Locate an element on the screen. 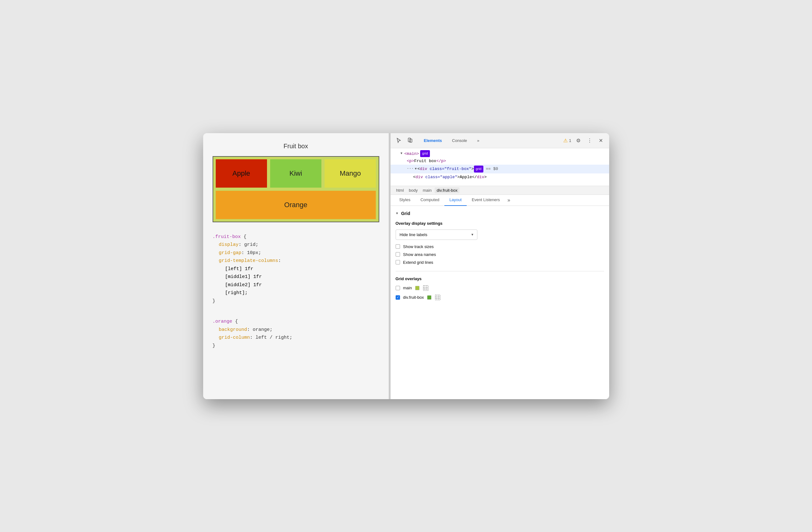  grid-triangle-icon: ▼ is located at coordinates (397, 213).